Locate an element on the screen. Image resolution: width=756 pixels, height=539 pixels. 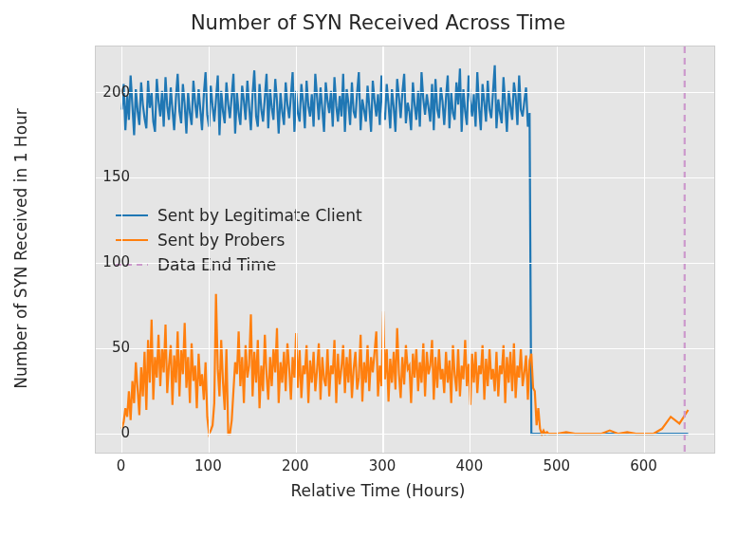
y-tick-label: 0 is located at coordinates (125, 433).